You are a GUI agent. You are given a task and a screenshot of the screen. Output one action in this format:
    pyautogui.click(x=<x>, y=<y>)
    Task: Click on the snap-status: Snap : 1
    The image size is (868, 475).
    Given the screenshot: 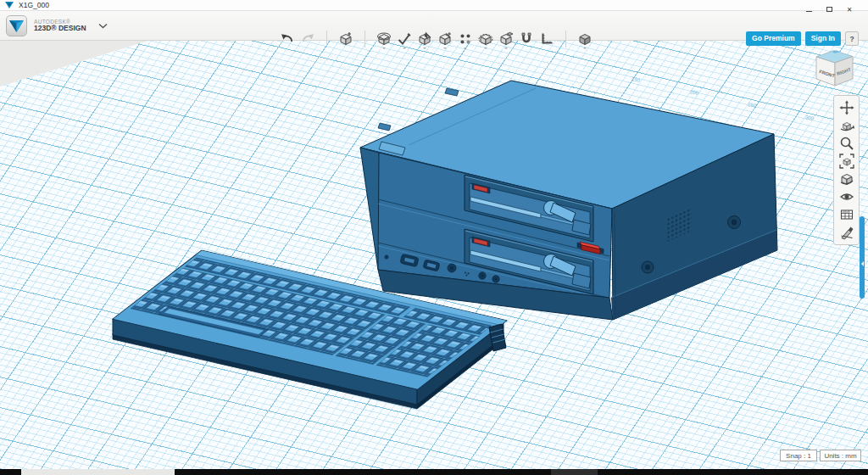 What is the action you would take?
    pyautogui.click(x=798, y=455)
    